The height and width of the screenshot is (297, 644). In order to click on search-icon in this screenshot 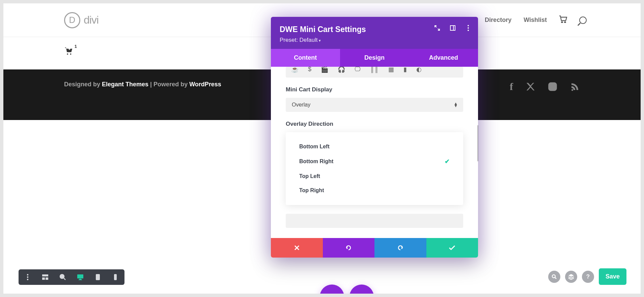, I will do `click(583, 20)`.